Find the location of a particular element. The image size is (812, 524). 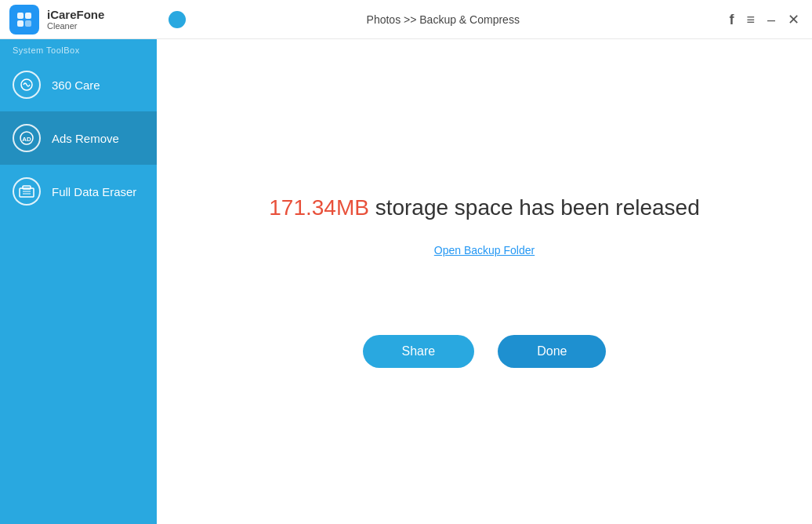

sidebar-item-label-ads-remove: Ads Remove is located at coordinates (85, 138).